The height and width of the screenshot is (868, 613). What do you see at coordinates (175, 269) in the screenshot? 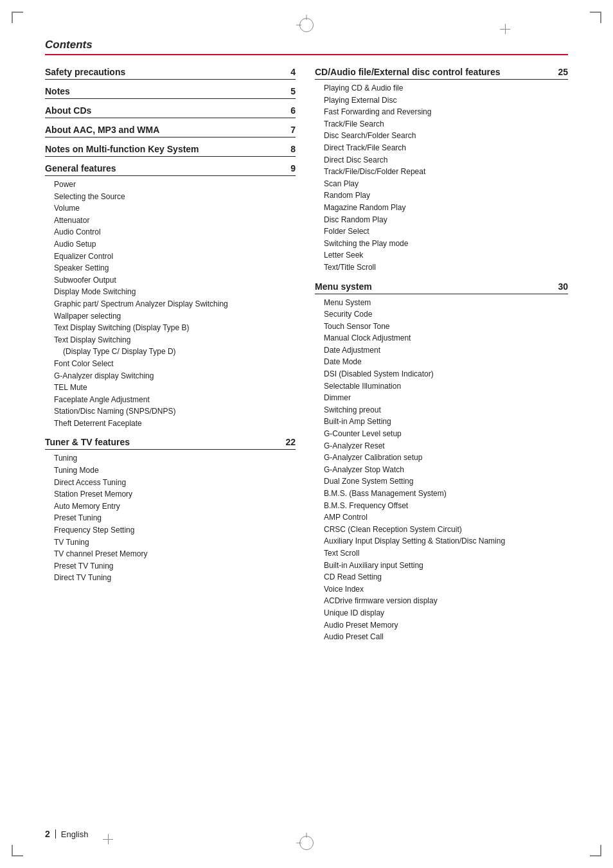
I see `list-item: Speaker Setting` at bounding box center [175, 269].